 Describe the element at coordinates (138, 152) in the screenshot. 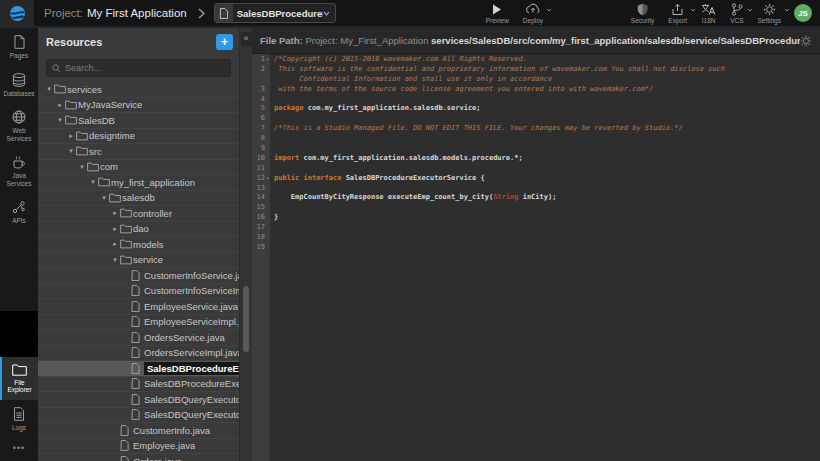

I see `tree-item: ▾src` at that location.